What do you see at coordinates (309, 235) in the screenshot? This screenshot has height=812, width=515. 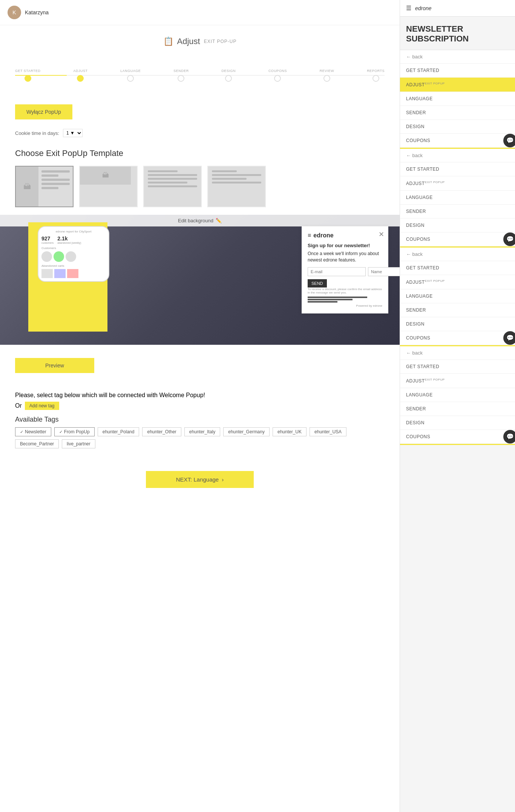 I see `popup-brand-icon: ≡` at bounding box center [309, 235].